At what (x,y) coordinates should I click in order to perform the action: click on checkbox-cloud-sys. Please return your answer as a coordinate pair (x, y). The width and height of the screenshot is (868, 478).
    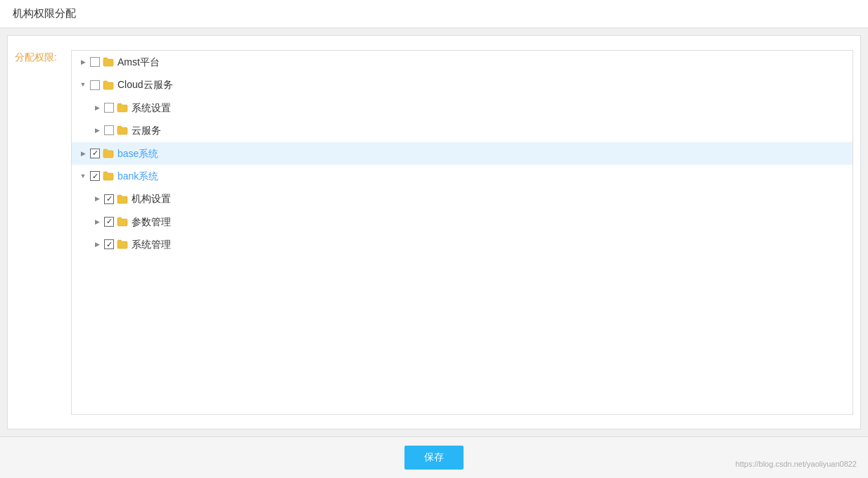
    Looking at the image, I should click on (109, 108).